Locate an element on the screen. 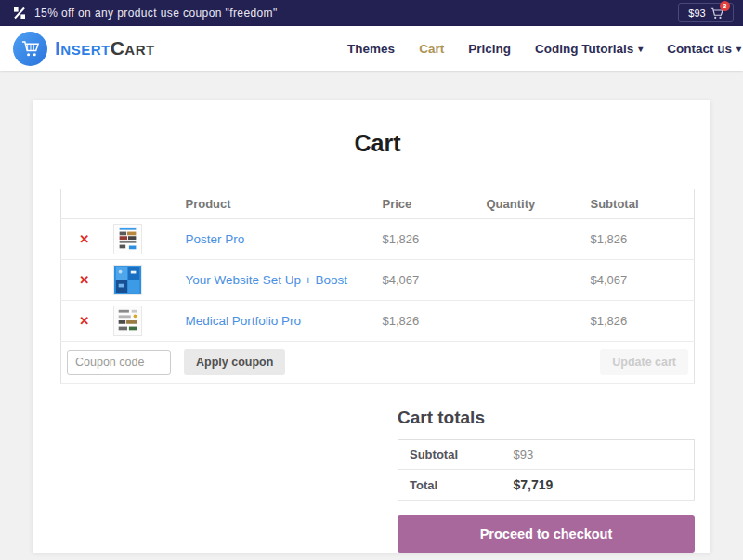 The width and height of the screenshot is (743, 560). cart-totals-title: Cart totals is located at coordinates (546, 418).